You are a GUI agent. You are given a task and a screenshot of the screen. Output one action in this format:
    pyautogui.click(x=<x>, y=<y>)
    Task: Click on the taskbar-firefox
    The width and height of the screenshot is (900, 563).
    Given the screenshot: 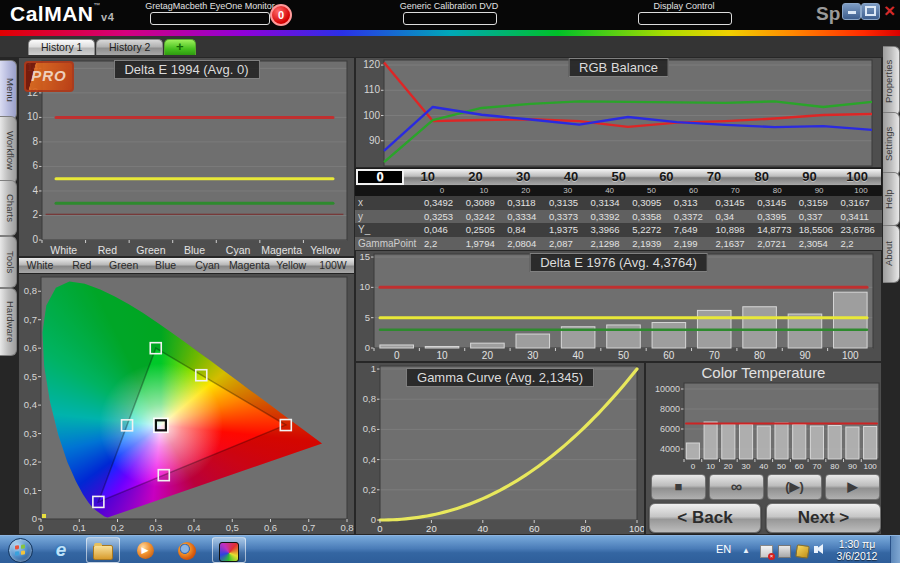 What is the action you would take?
    pyautogui.click(x=187, y=550)
    